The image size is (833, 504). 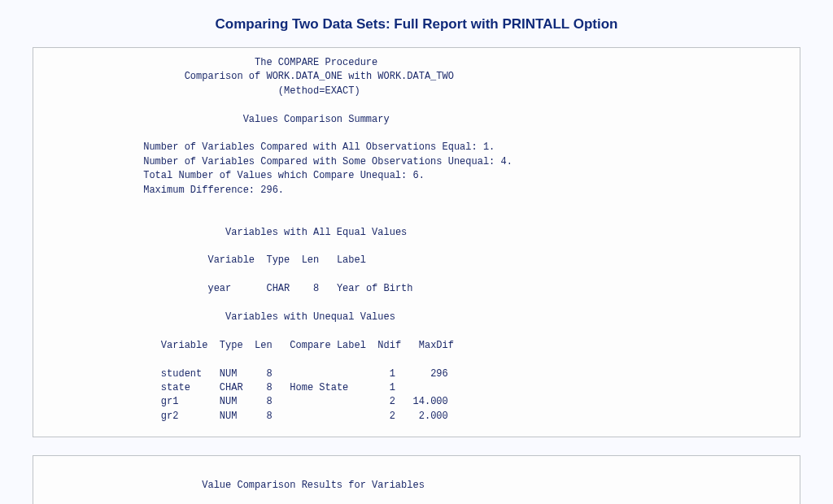 I want to click on report-box-2: Value Comparison Results for Variables _…, so click(x=416, y=480).